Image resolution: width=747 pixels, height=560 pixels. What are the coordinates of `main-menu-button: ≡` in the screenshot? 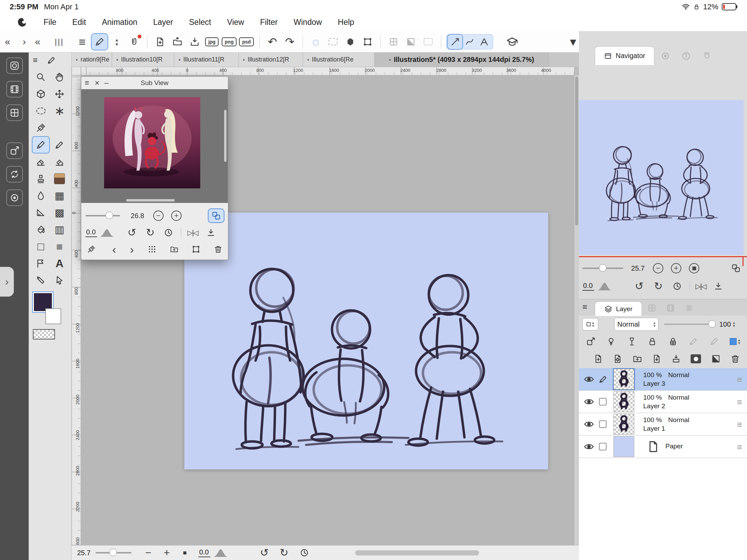 It's located at (82, 42).